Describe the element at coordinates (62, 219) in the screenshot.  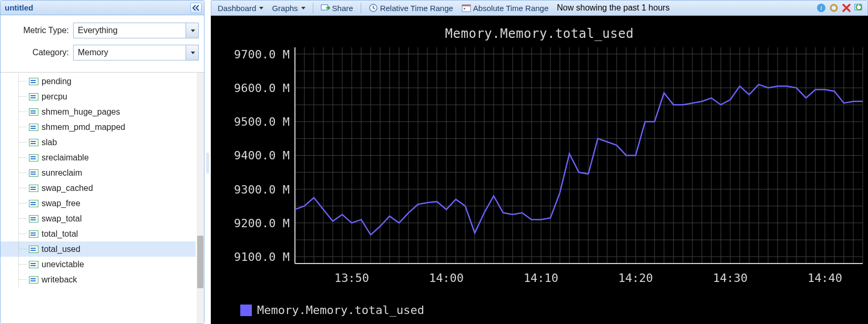
I see `tree-item-label: swap_total` at that location.